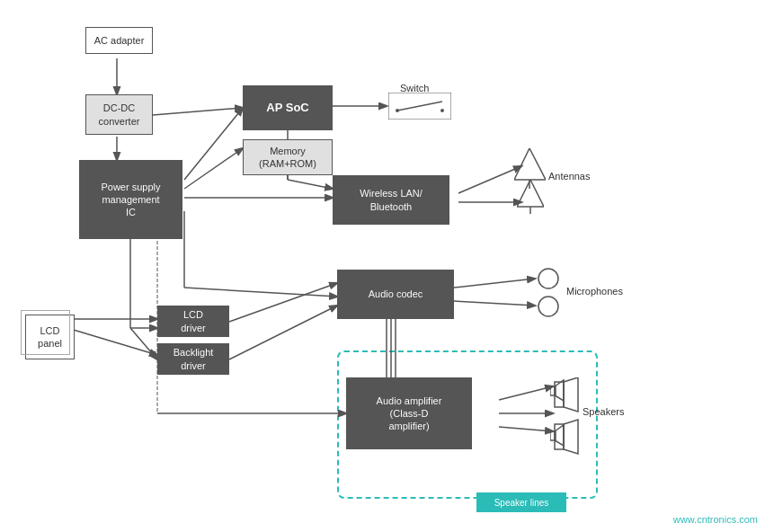  Describe the element at coordinates (548, 295) in the screenshot. I see `microphone-symbol` at that location.